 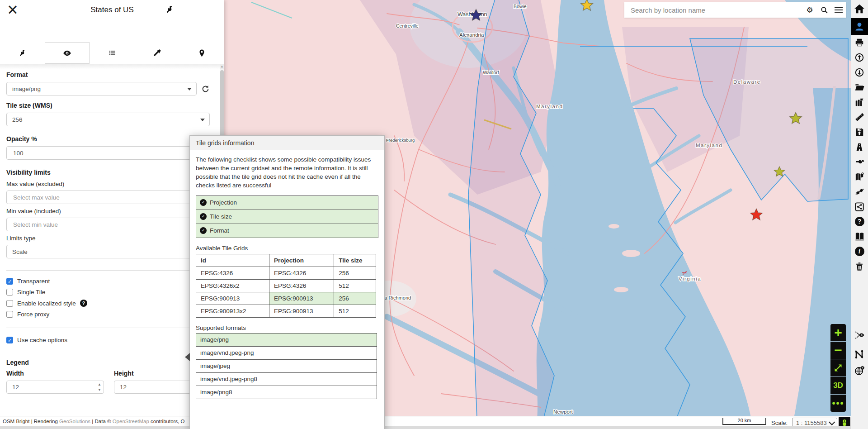 What do you see at coordinates (287, 203) in the screenshot?
I see `check-row-projection: ✓Projection` at bounding box center [287, 203].